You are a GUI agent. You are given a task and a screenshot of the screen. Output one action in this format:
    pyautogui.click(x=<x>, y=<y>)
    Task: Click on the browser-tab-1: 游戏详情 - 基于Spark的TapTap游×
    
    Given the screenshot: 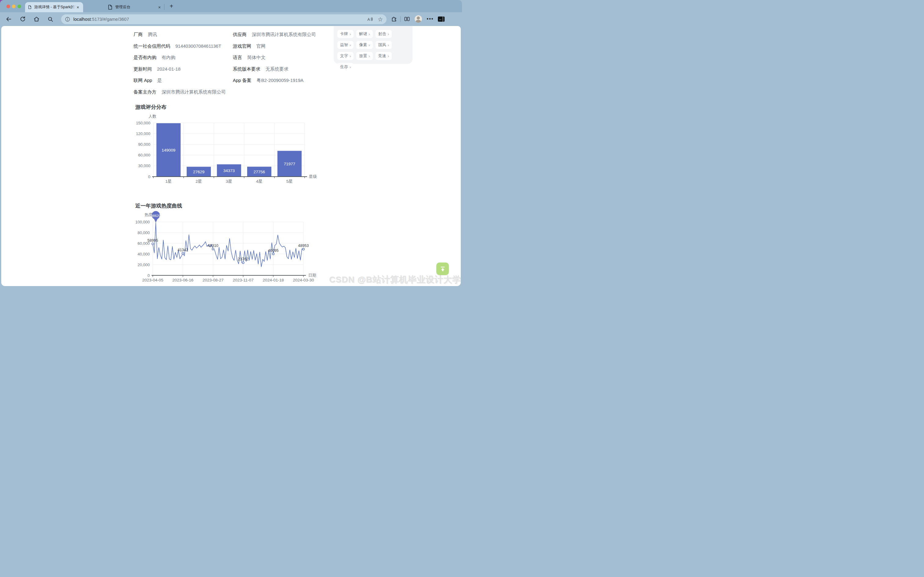 What is the action you would take?
    pyautogui.click(x=54, y=7)
    